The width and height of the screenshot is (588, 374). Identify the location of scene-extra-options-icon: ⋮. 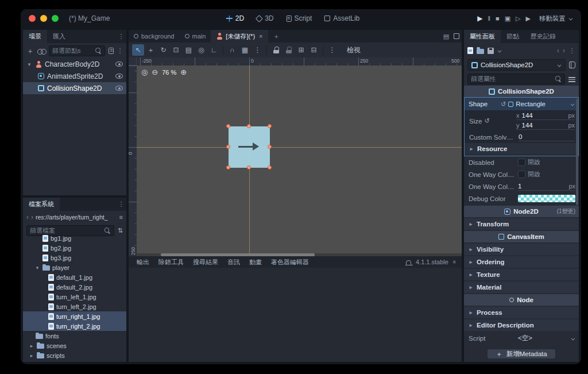
(120, 51).